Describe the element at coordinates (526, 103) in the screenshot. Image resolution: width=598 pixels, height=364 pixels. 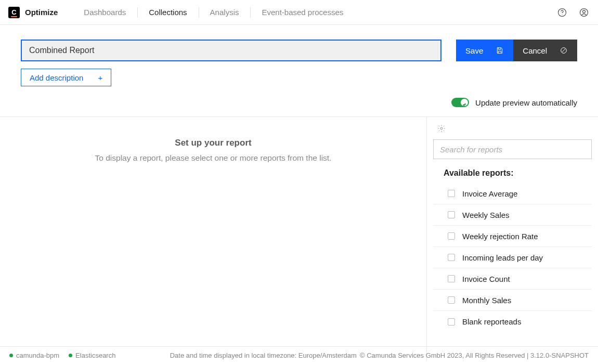
I see `auto-preview-label: Update preview automatically` at that location.